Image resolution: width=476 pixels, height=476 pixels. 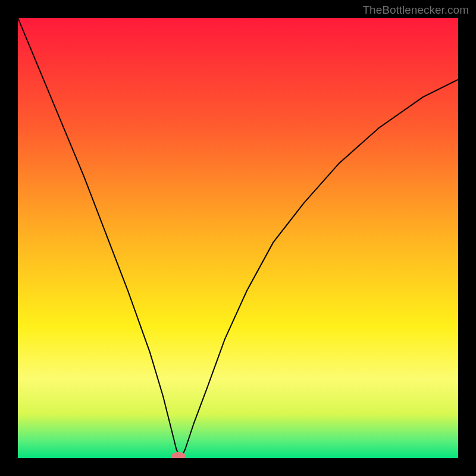 What do you see at coordinates (416, 10) in the screenshot?
I see `watermark-text: TheBottlenecker.com` at bounding box center [416, 10].